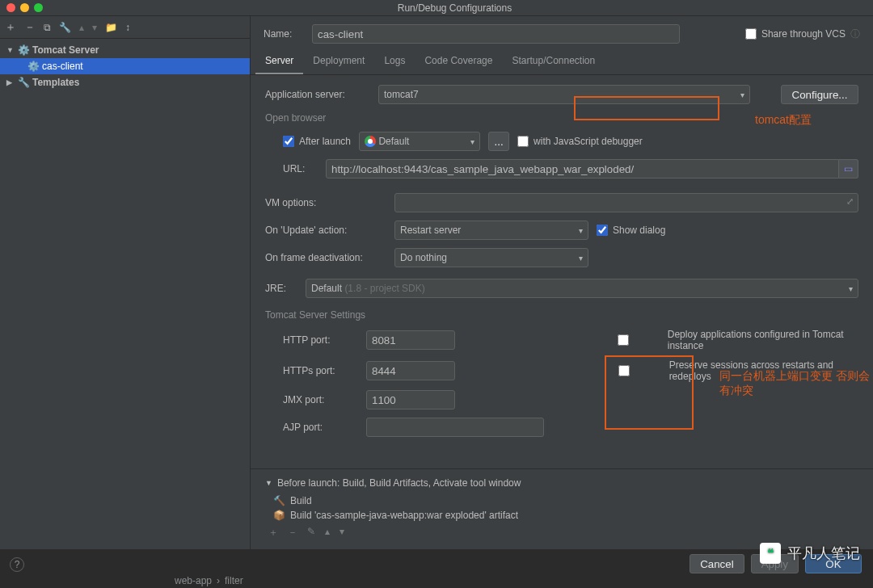 The height and width of the screenshot is (588, 873). I want to click on https-port-label: HTTPs port:, so click(312, 371).